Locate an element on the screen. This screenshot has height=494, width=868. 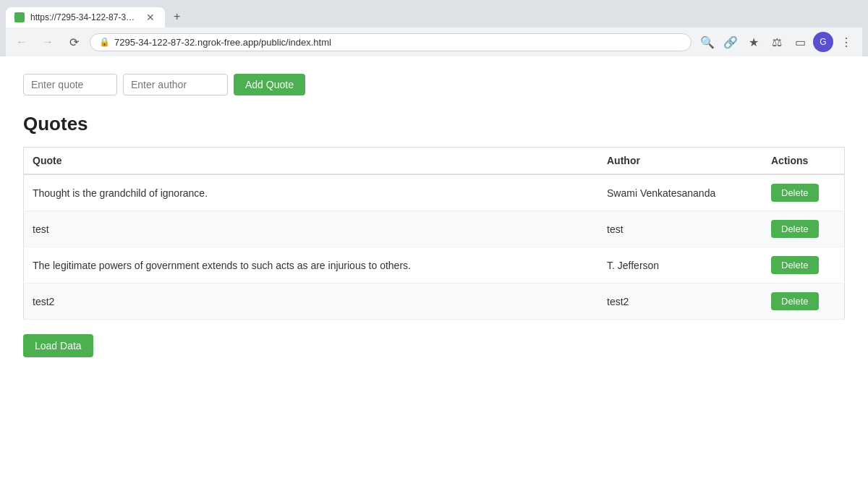
table-cell-author: test2 is located at coordinates (680, 302).